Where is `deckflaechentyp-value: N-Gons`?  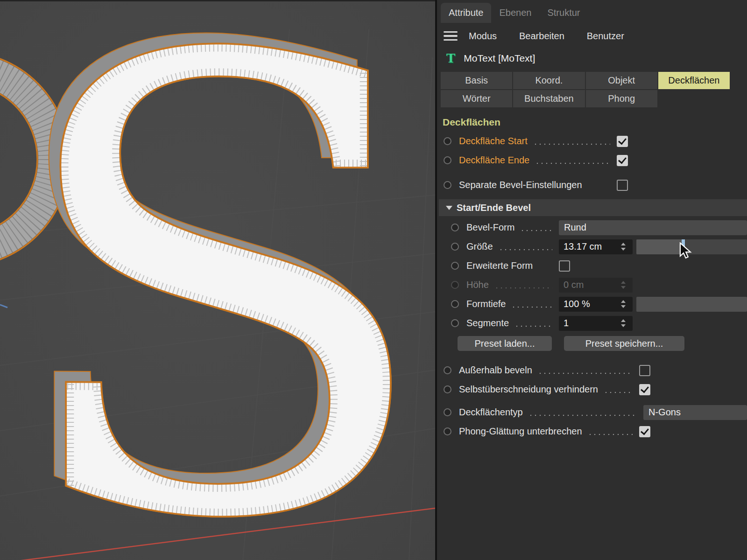 deckflaechentyp-value: N-Gons is located at coordinates (665, 413).